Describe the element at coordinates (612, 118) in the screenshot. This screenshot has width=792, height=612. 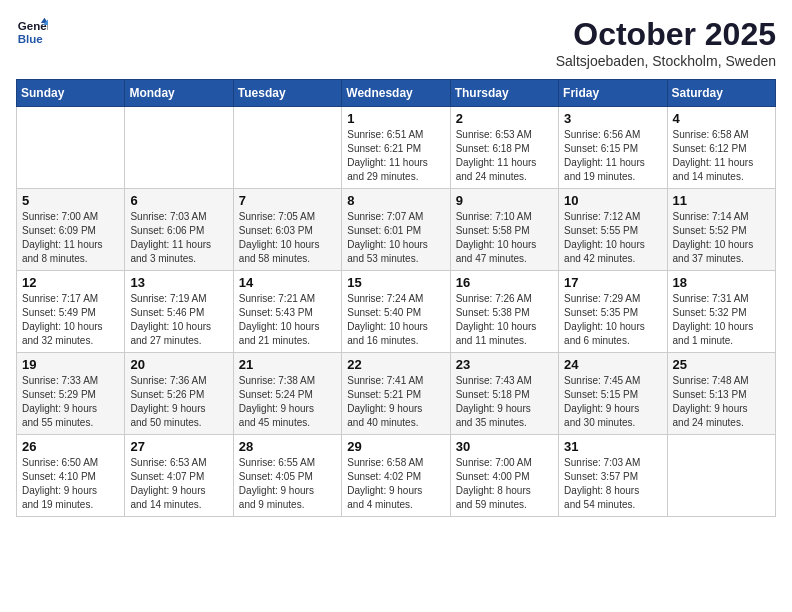
I see `day-number: 3` at that location.